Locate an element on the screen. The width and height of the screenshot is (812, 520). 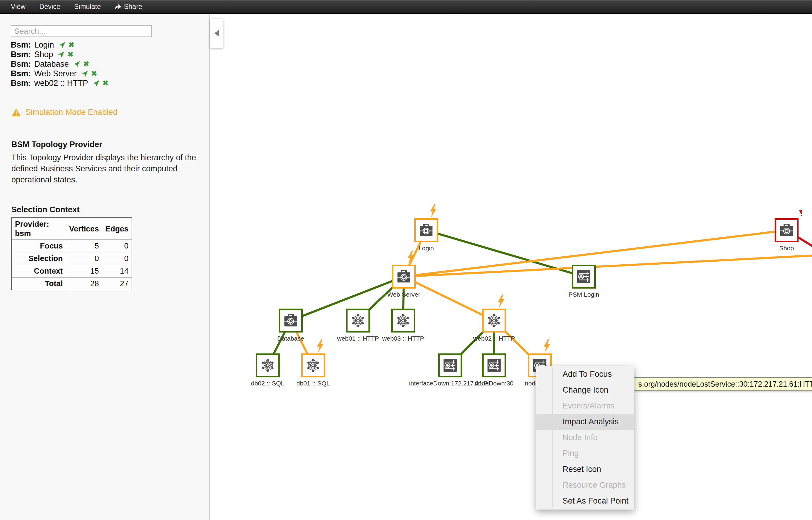
vertex-tooltip: s.org/nodes/nodeLostService::30:172.217.… is located at coordinates (723, 384).